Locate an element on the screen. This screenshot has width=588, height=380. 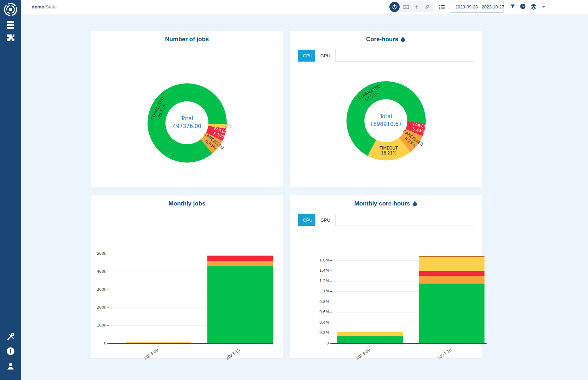
gridline is located at coordinates (191, 254).